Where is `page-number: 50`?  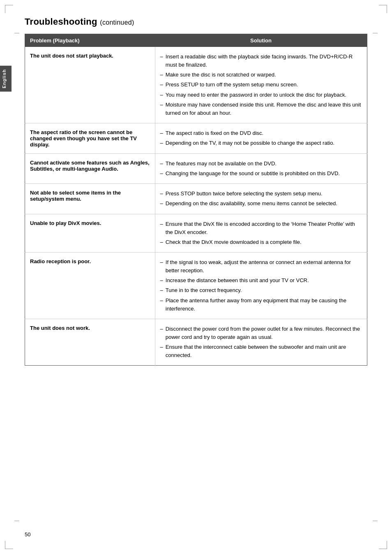
page-number: 50 is located at coordinates (28, 535).